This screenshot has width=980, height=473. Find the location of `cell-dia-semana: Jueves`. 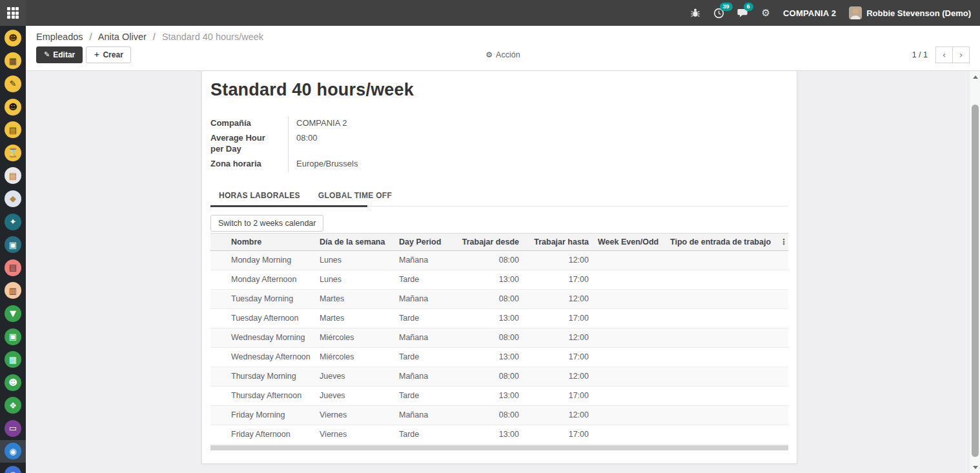

cell-dia-semana: Jueves is located at coordinates (355, 376).